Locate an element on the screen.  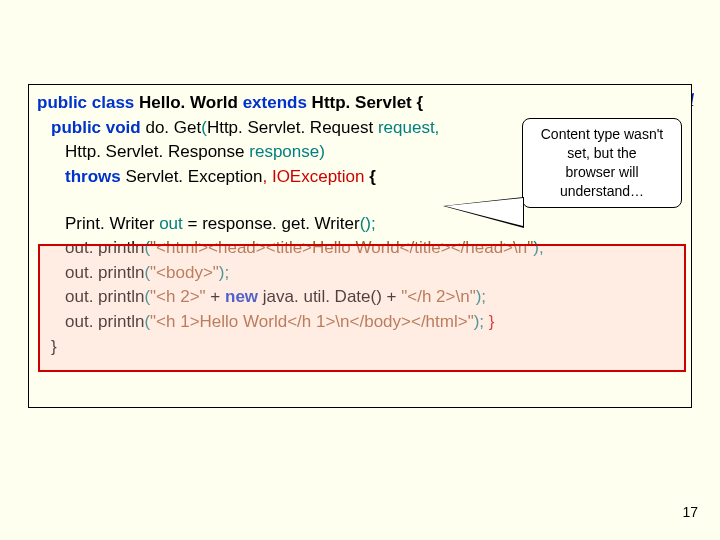
comma: , is located at coordinates (266, 176).